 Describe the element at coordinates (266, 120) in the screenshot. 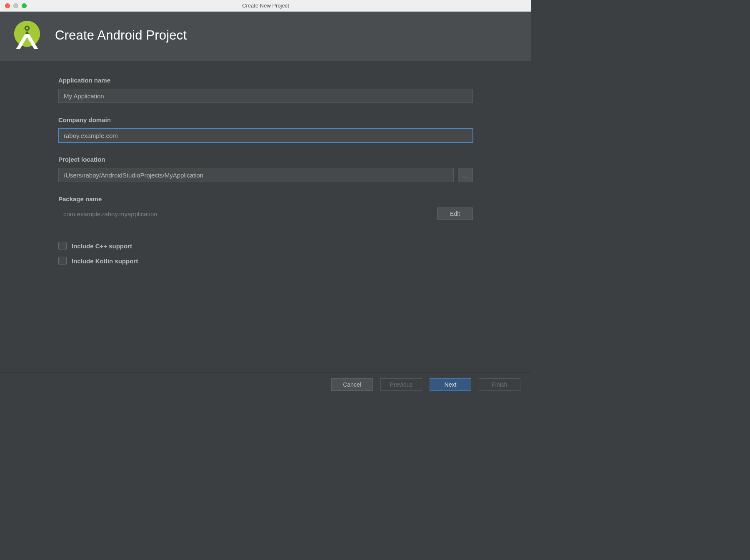

I see `company-domain-label: Company domain` at that location.